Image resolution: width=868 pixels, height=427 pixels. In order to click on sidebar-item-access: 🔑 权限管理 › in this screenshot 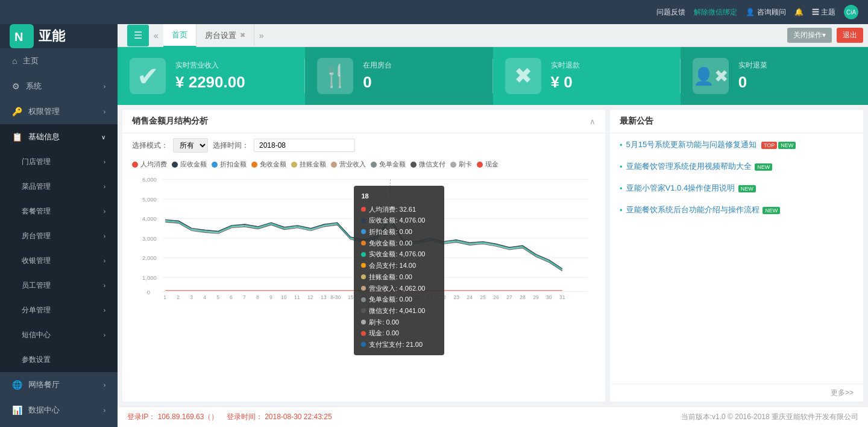, I will do `click(59, 112)`.